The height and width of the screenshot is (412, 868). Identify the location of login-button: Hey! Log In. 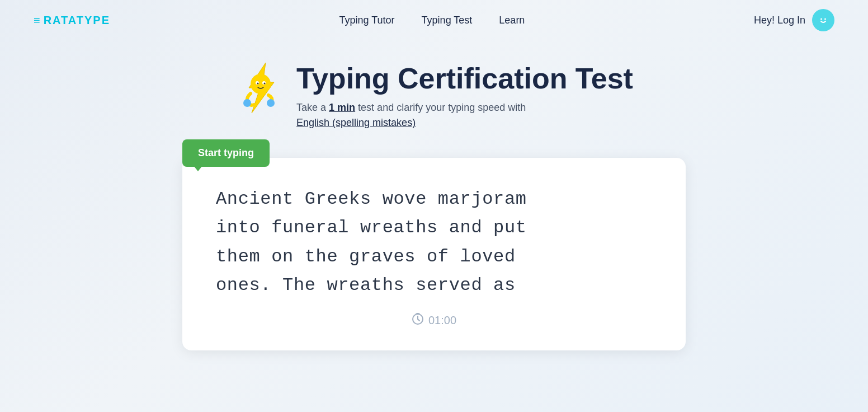
(780, 20).